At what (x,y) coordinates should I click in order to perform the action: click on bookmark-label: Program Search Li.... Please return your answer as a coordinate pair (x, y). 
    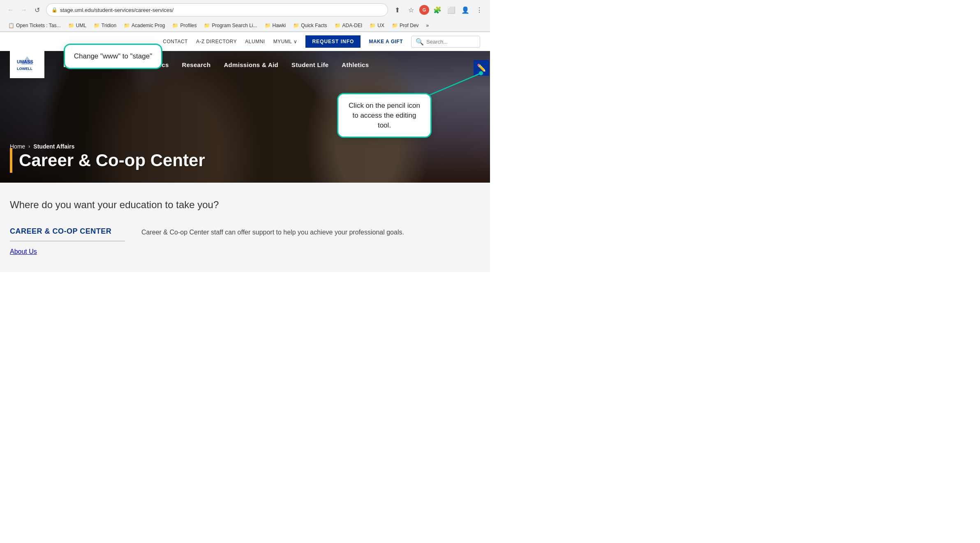
    Looking at the image, I should click on (234, 26).